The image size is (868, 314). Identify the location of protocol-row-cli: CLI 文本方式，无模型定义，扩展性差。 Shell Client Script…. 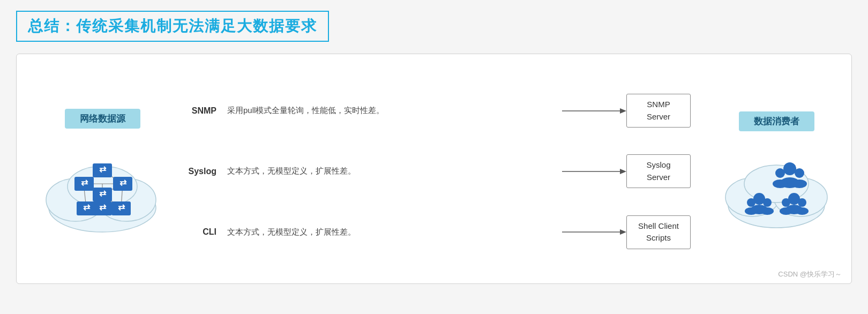
(439, 232).